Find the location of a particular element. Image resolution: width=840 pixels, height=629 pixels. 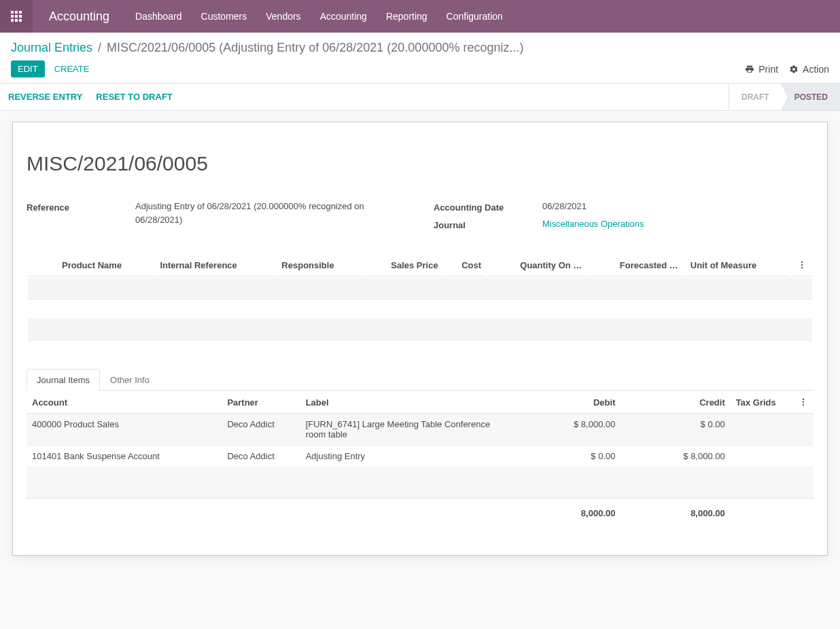

status-bar: REVERSE ENTRY RESET TO DRAFT DRAFT POSTE… is located at coordinates (420, 97).